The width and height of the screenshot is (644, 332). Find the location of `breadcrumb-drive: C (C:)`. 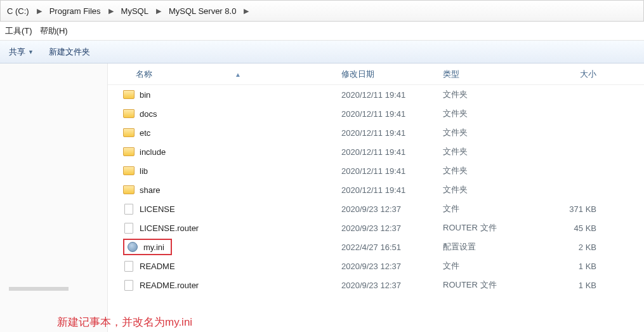

breadcrumb-drive: C (C:) is located at coordinates (18, 11).